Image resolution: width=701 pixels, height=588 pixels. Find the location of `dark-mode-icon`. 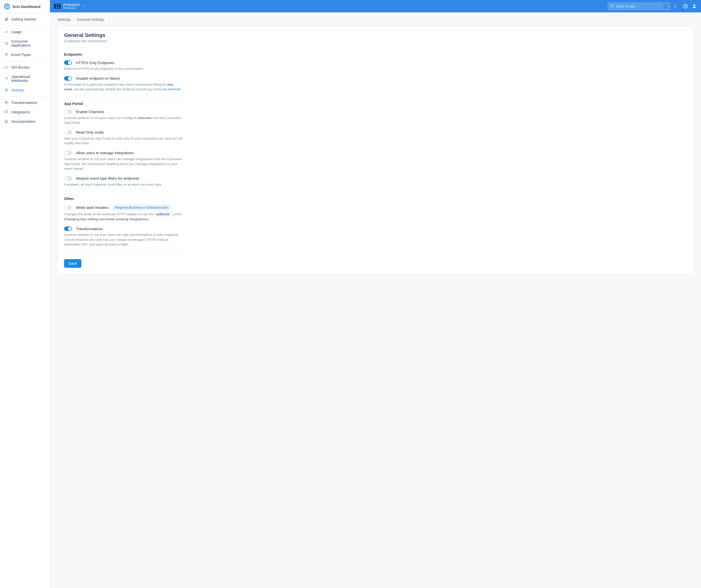

dark-mode-icon is located at coordinates (676, 6).